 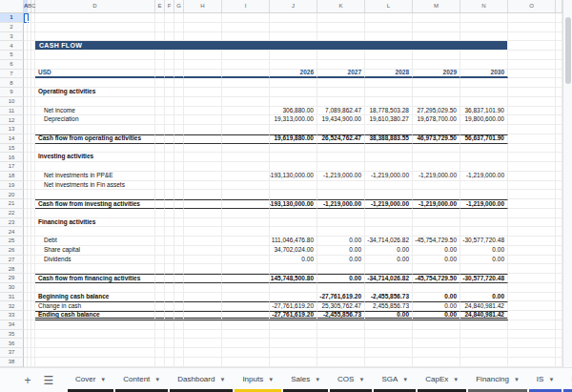 I want to click on value-cell: 38,388,883.55, so click(x=389, y=139).